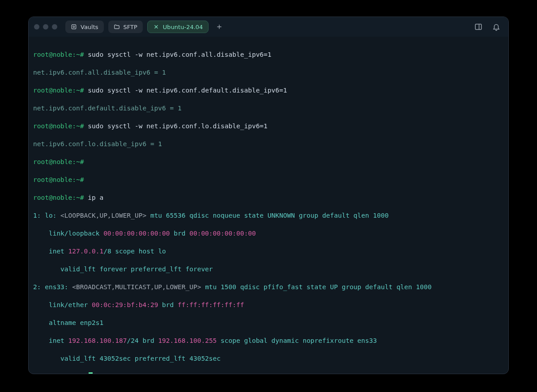 Image resolution: width=537 pixels, height=392 pixels. What do you see at coordinates (268, 215) in the screenshot?
I see `output-line: 1: lo: <LOOPBACK,UP,LOWER_UP> mtu 65536 …` at bounding box center [268, 215].